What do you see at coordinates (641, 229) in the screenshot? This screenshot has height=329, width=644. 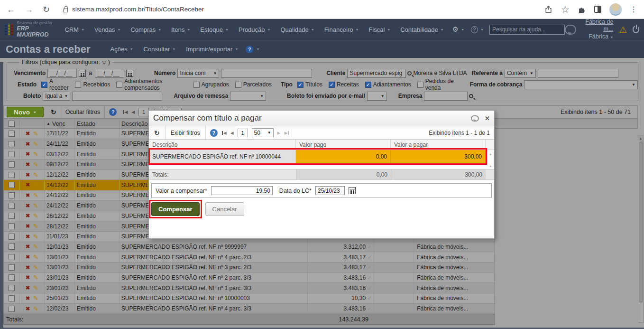 I see `vertical-scrollbar: ▲` at bounding box center [641, 229].